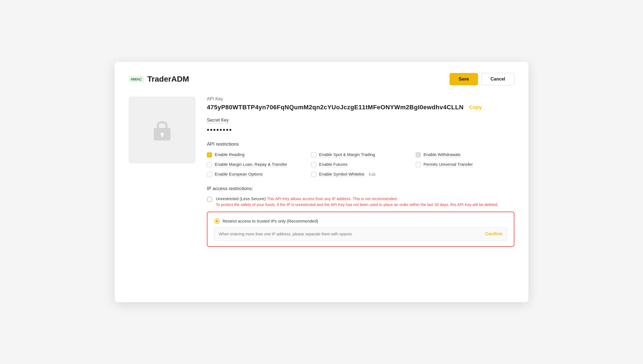 This screenshot has width=643, height=364. I want to click on confirm-button: Confirm, so click(494, 234).